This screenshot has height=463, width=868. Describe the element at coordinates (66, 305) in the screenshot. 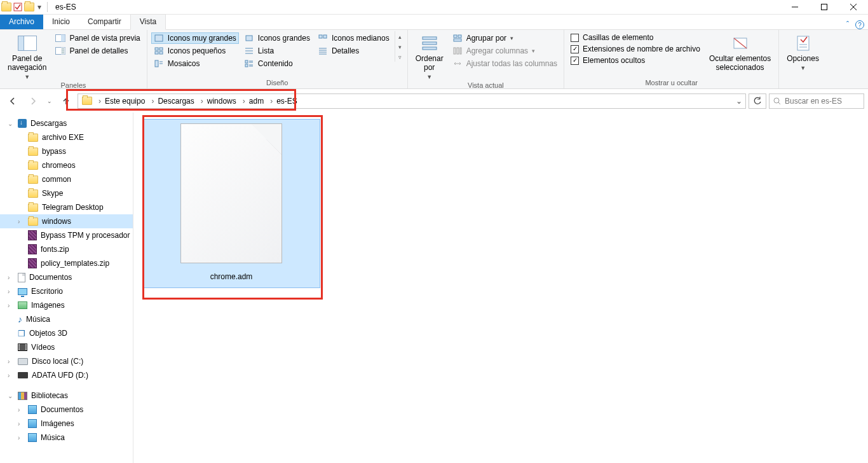

I see `tree-imagenes: ›Imágenes` at that location.